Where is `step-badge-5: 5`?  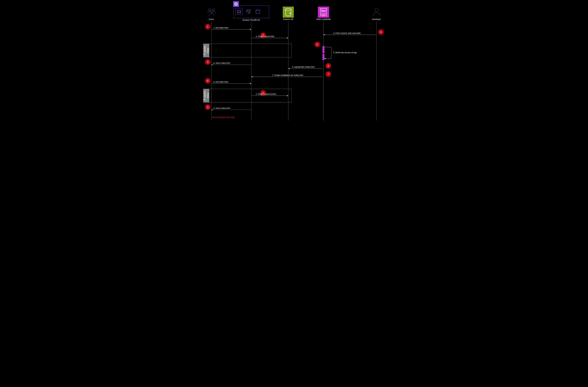
step-badge-5: 5 is located at coordinates (317, 44).